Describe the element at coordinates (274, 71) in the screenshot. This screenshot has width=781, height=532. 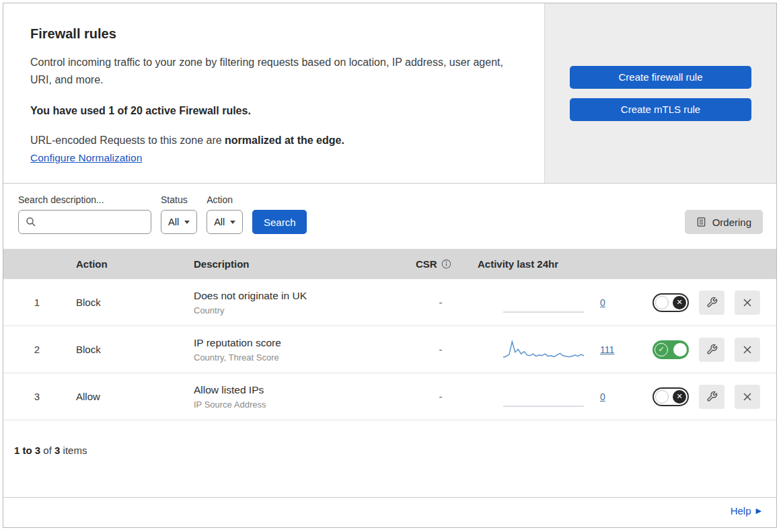
I see `page-description: Control incoming traffic to your zone by…` at that location.